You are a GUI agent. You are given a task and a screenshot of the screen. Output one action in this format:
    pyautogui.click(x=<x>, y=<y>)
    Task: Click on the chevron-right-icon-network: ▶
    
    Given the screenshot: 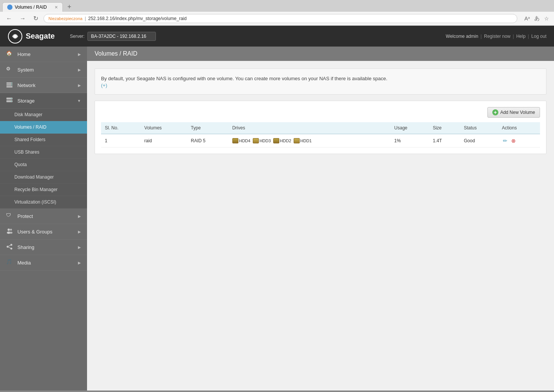 What is the action you would take?
    pyautogui.click(x=79, y=86)
    